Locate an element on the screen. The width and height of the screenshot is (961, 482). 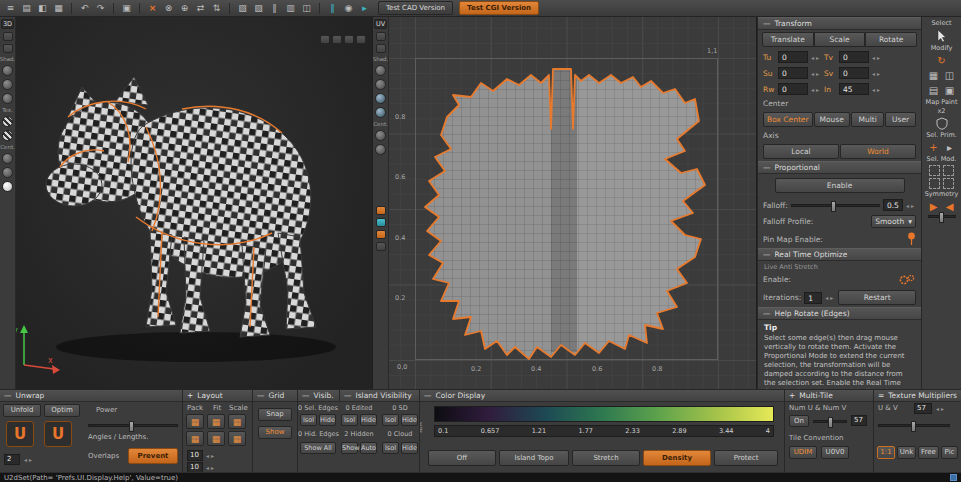
rw-field: 0 is located at coordinates (793, 89).